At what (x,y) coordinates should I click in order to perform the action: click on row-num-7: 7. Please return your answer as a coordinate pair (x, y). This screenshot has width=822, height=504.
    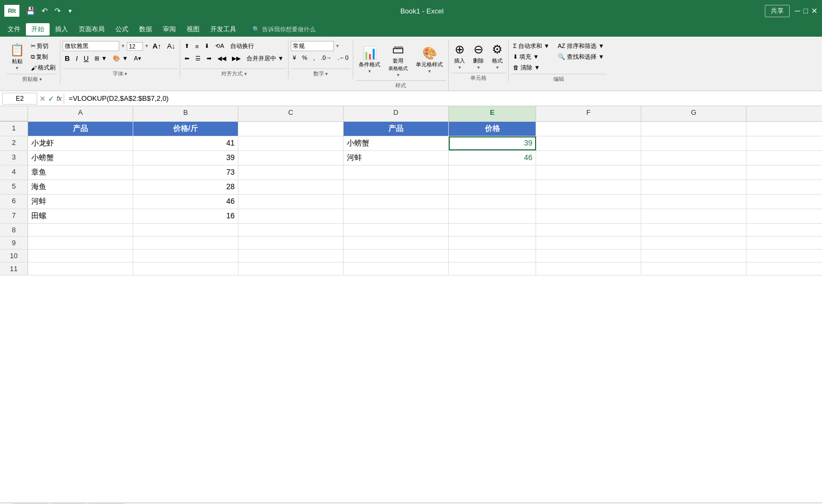
    Looking at the image, I should click on (14, 216).